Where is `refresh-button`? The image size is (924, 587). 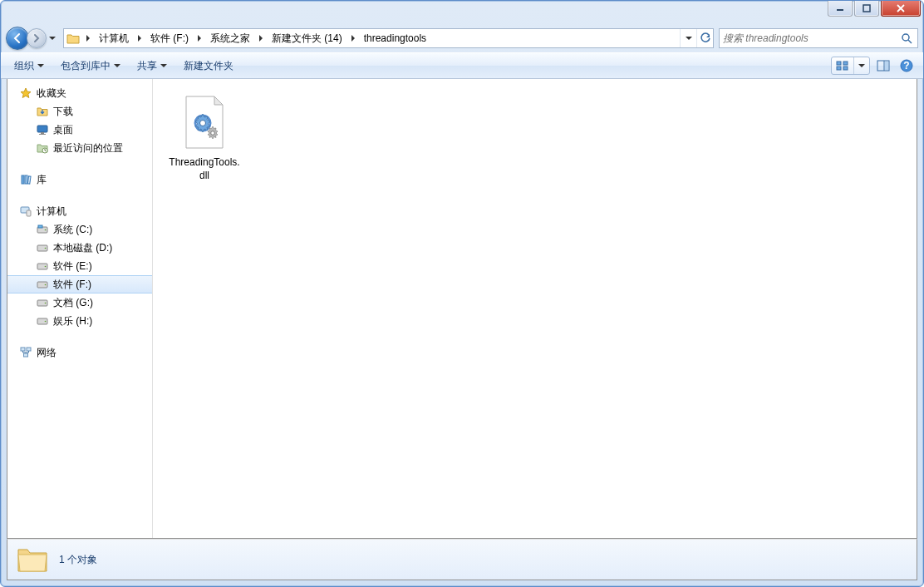 refresh-button is located at coordinates (705, 38).